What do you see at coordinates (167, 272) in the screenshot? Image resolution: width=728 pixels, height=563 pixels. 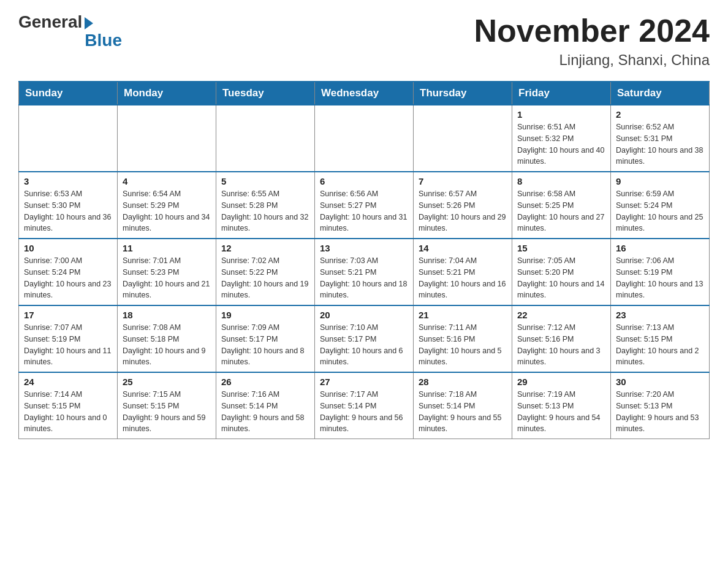 I see `calendar-cell: 11Sunrise: 7:01 AM Sunset: 5:23 PM Dayli…` at bounding box center [167, 272].